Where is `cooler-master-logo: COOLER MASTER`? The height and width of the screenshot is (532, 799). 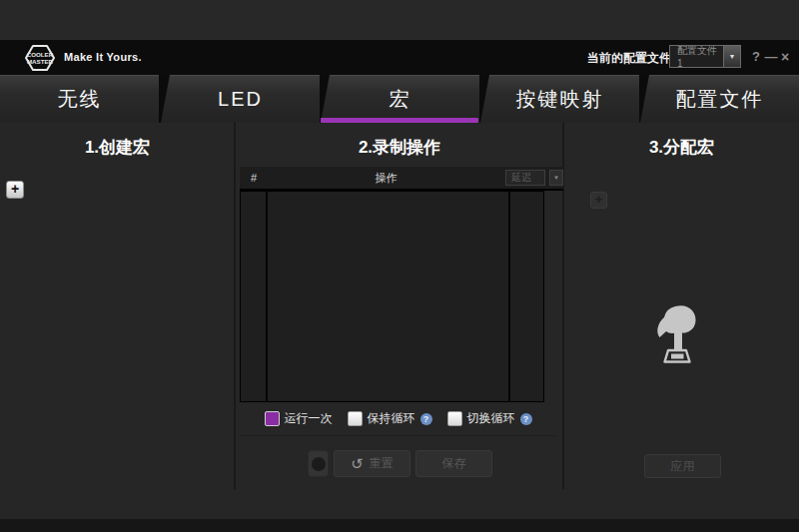
cooler-master-logo: COOLER MASTER is located at coordinates (40, 58).